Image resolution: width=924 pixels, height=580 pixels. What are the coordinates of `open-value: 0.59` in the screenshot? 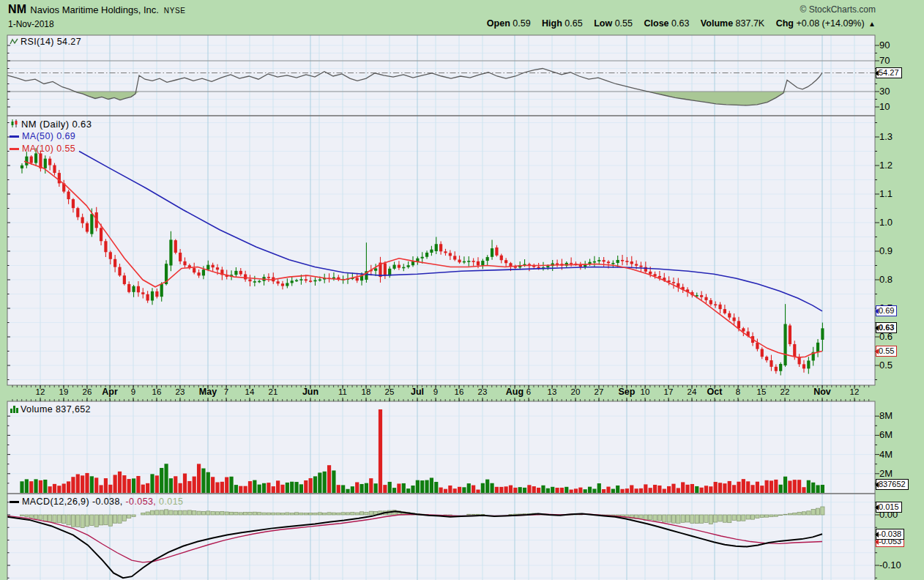 It's located at (521, 23).